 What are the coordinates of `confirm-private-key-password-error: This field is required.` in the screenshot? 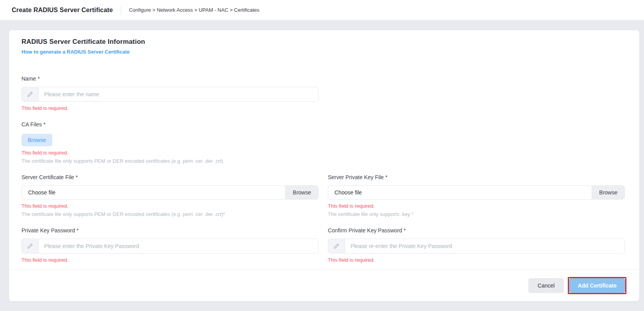 It's located at (476, 260).